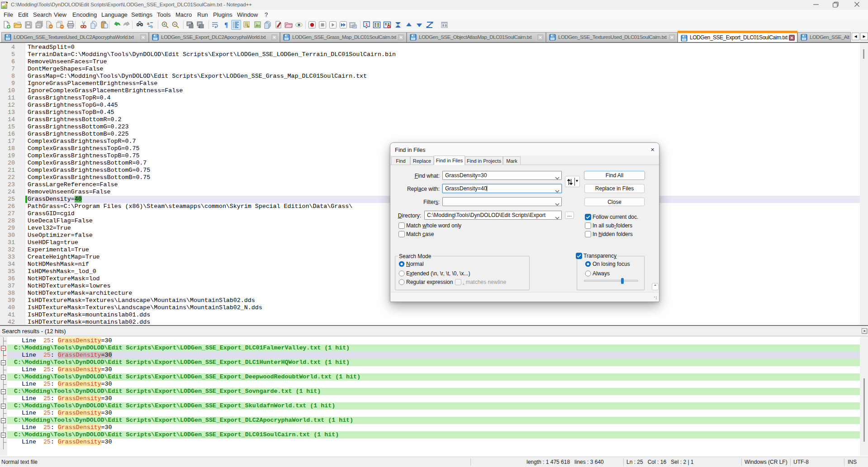 The width and height of the screenshot is (868, 467). I want to click on svg-text: 1, so click(366, 24).